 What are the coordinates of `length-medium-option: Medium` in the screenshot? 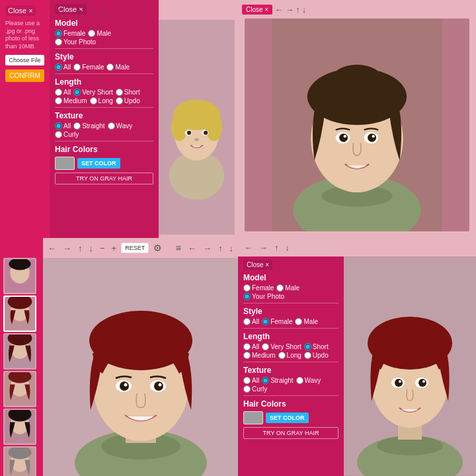 It's located at (71, 100).